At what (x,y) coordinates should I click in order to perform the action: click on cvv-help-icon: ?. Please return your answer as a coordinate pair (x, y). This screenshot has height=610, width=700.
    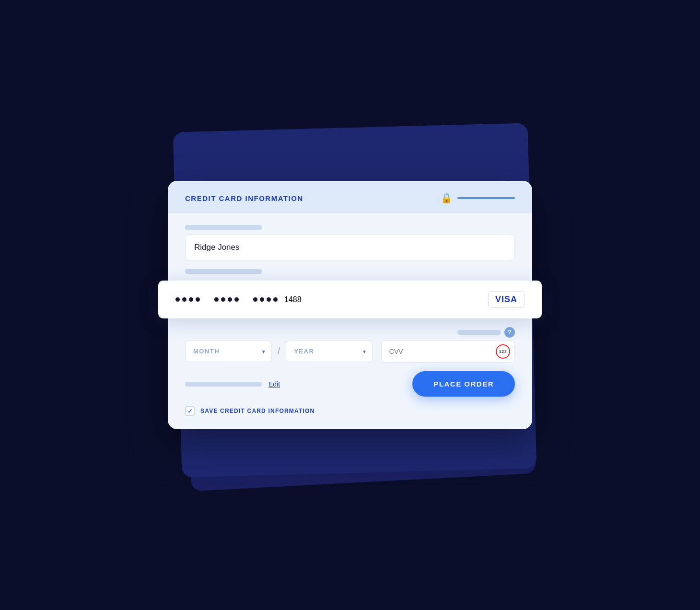
    Looking at the image, I should click on (510, 332).